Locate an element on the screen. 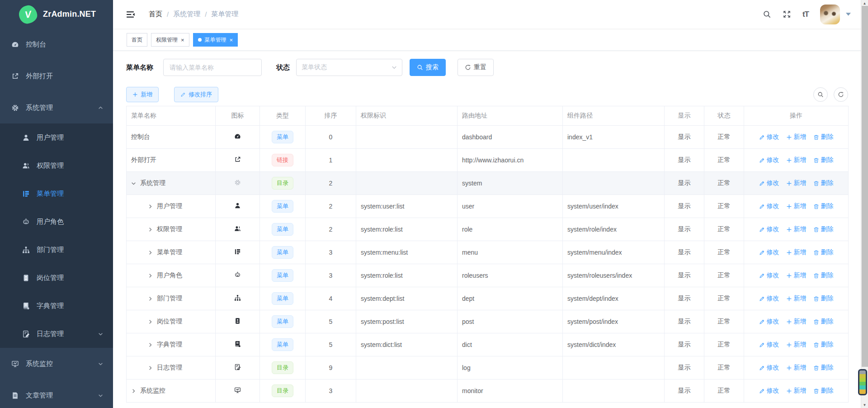  fold-sidebar-icon is located at coordinates (131, 14).